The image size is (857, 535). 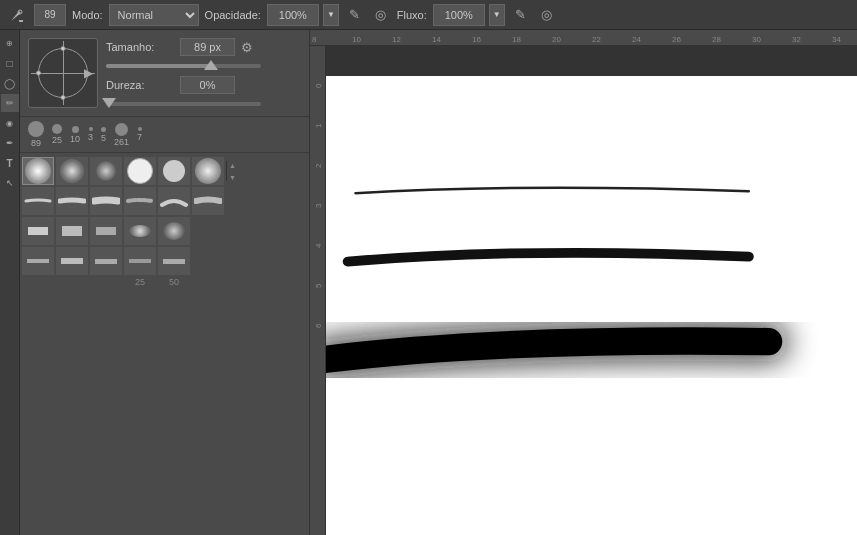 I want to click on tamanho-row: Tamanho: 89 px ⚙, so click(x=204, y=47).